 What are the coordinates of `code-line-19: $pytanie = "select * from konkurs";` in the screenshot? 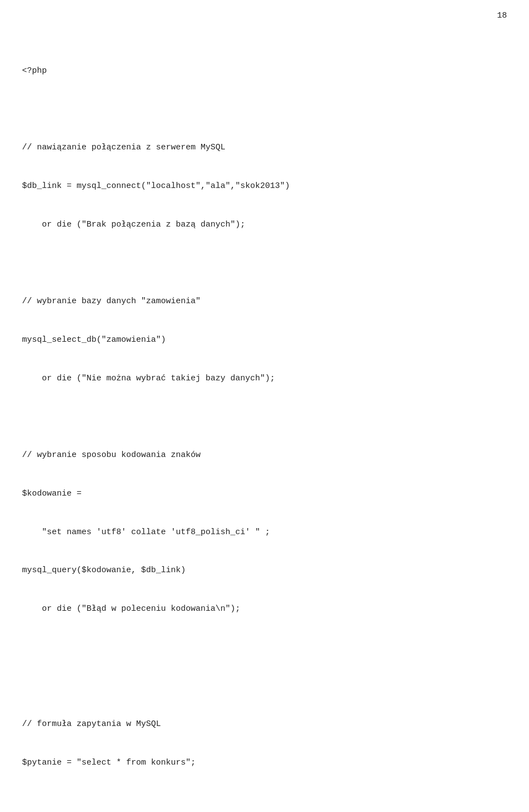 It's located at (264, 763).